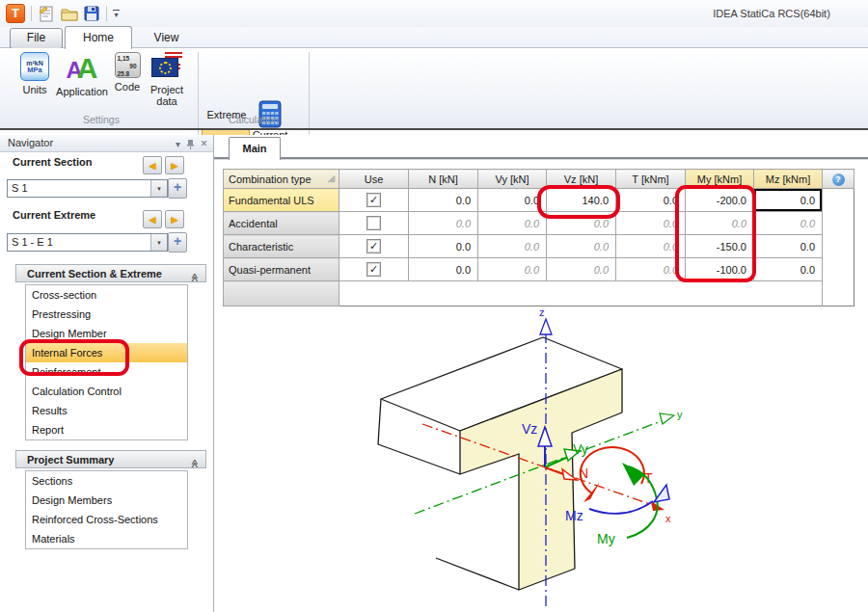  What do you see at coordinates (175, 220) in the screenshot?
I see `next-extreme-button: ▶` at bounding box center [175, 220].